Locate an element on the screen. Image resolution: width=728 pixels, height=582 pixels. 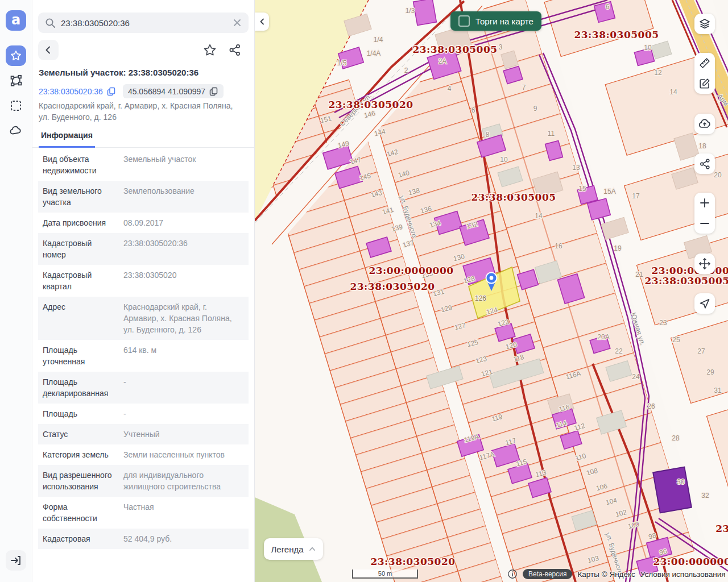
svg-text: 16 is located at coordinates (559, 246).